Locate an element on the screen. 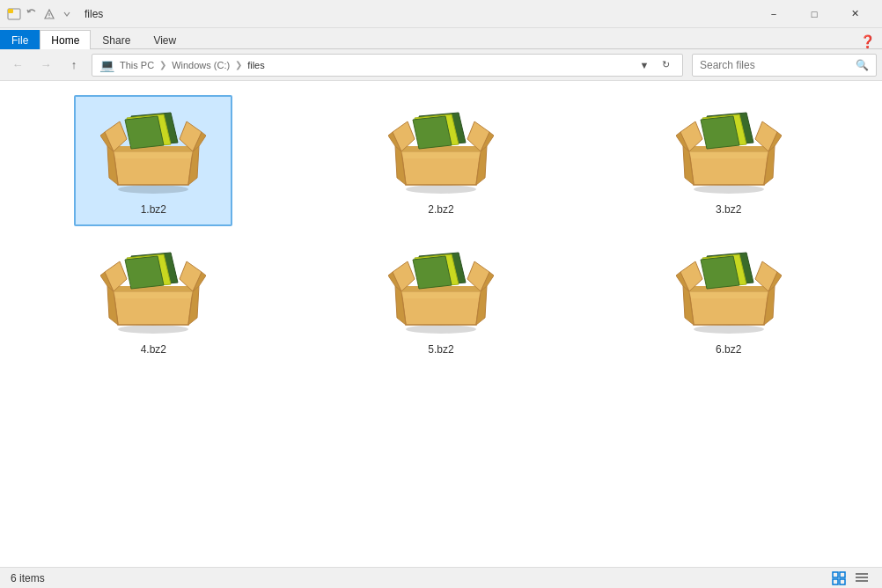 The image size is (882, 588). file-item-3.bz2: 3.bz2 is located at coordinates (729, 160).